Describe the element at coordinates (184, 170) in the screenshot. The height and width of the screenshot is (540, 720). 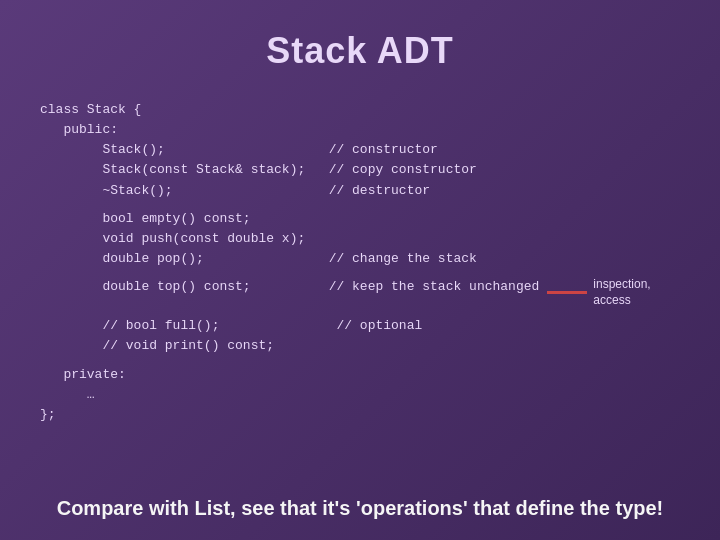
I see `code-text: Stack(const Stack& stack);` at that location.